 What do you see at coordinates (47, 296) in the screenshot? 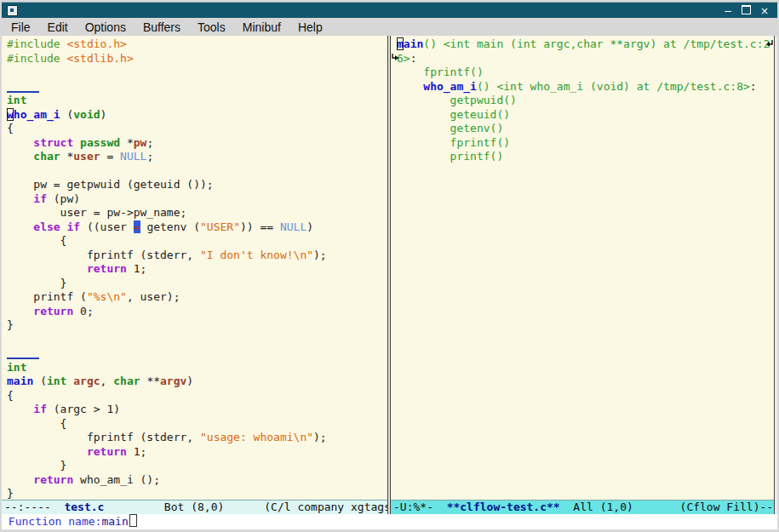
I see `text-segment: printf (` at bounding box center [47, 296].